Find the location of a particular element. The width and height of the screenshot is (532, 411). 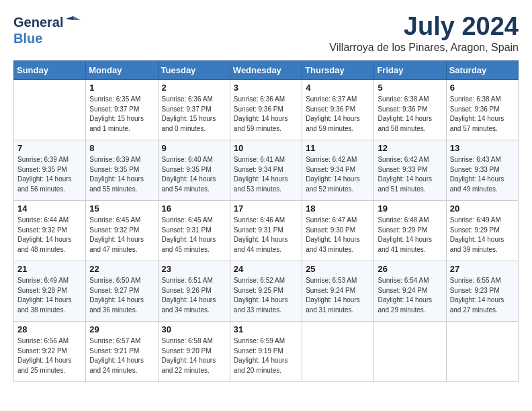

col-wednesday: Wednesday is located at coordinates (266, 71).